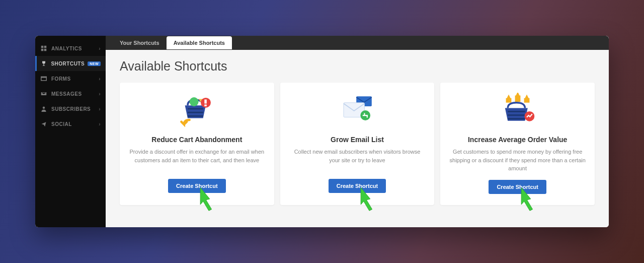 This screenshot has width=644, height=263. I want to click on tab-your-shortcuts: Your Shortcuts, so click(140, 43).